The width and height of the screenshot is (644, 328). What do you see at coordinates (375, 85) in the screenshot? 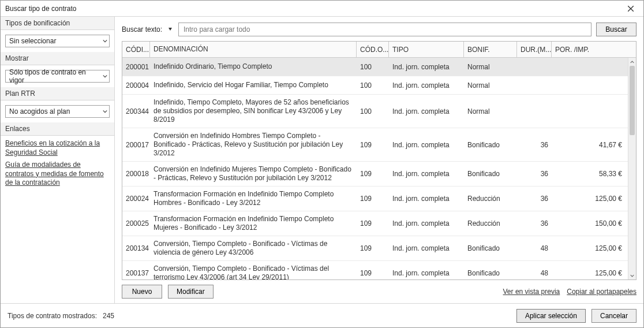
I see `table-row: 200004Indefinido, Servicio del Hogar Fam…` at bounding box center [375, 85].